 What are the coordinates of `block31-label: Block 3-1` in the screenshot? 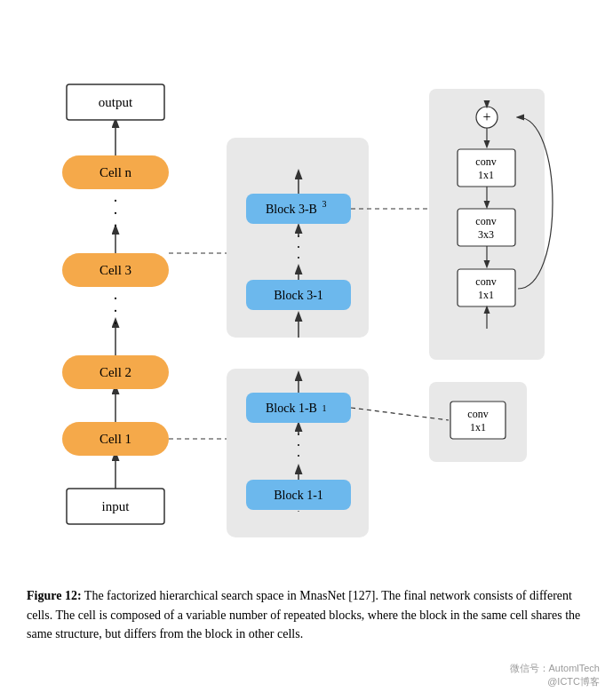 It's located at (299, 295).